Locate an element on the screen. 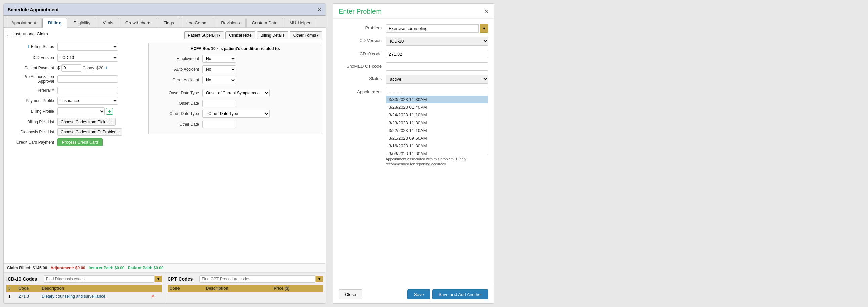  payment-profile-select: Insurance is located at coordinates (88, 101).